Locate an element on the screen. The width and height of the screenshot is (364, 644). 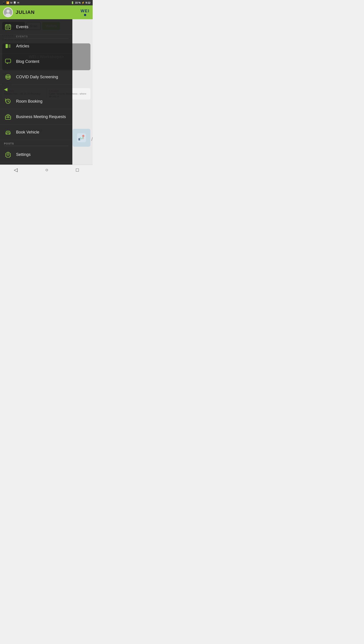
menu-label-business-meeting: Business Meeting Requests is located at coordinates (41, 117).